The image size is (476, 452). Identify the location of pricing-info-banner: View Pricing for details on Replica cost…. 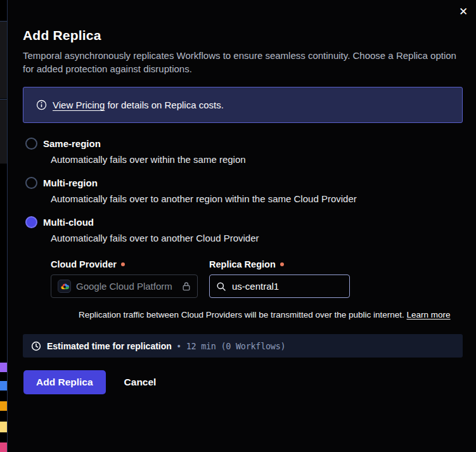
(243, 105).